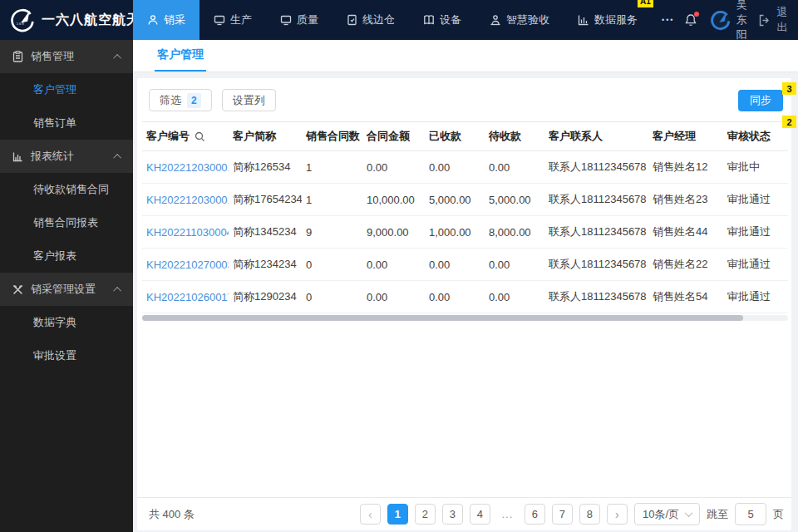 Image resolution: width=798 pixels, height=532 pixels. Describe the element at coordinates (790, 88) in the screenshot. I see `annotation-marker-3: 3` at that location.